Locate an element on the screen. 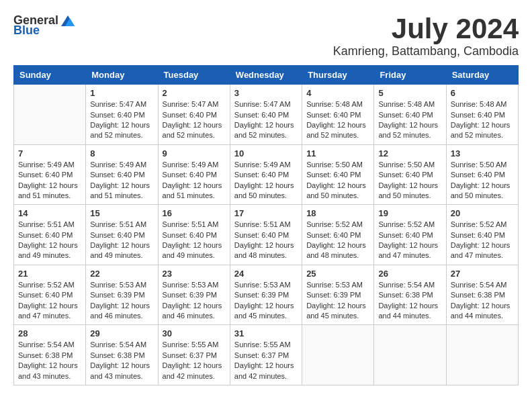  calendar-cell: 14Sunrise: 5:51 AM Sunset: 6:40 PM Dayli… is located at coordinates (50, 235).